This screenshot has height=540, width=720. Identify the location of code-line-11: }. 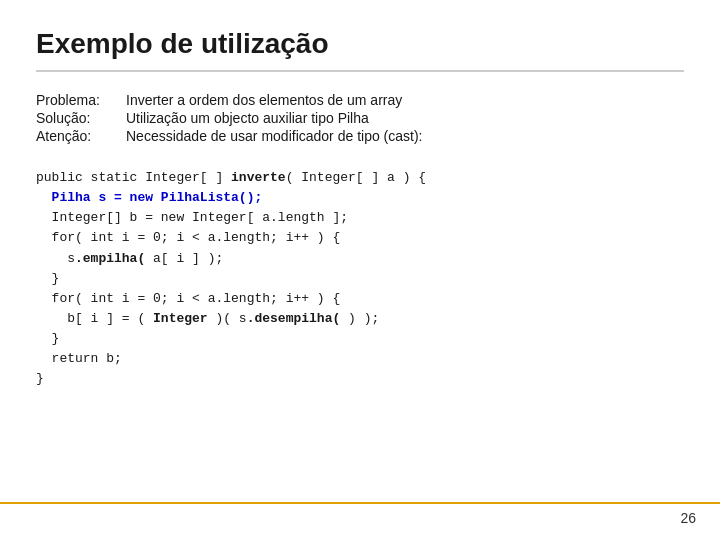
(360, 379).